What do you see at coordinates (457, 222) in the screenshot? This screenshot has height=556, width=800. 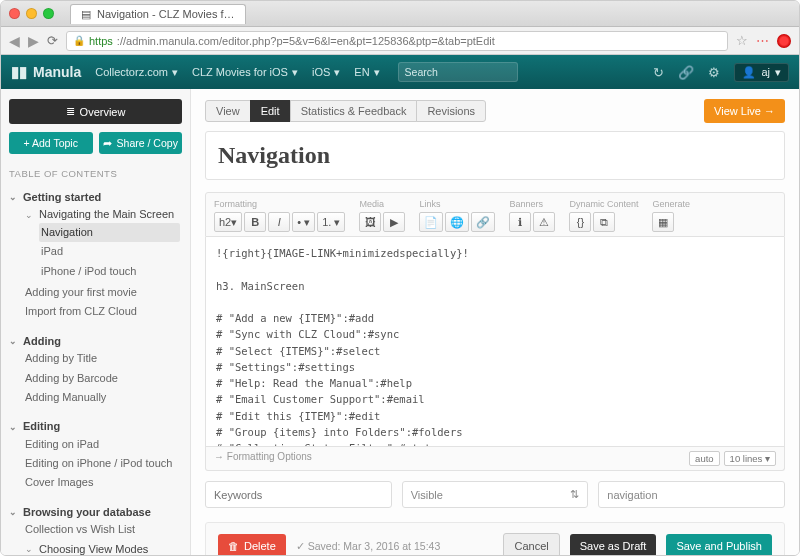 I see `link-ext-button: 🌐` at bounding box center [457, 222].